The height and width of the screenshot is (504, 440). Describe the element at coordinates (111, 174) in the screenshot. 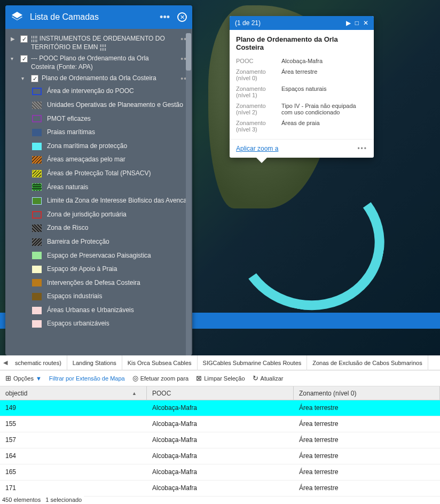

I see `legend-item: Áreas de Protecção Total (PNSACV)` at that location.